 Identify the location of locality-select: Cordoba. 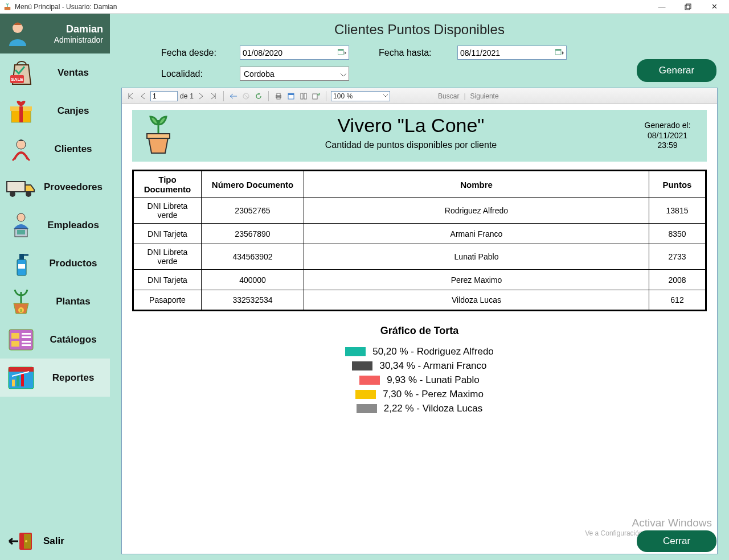
(294, 74).